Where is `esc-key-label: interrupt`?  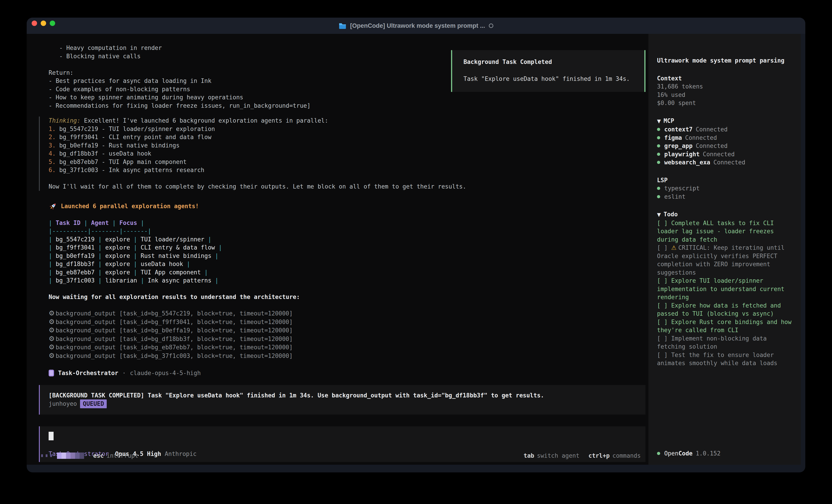
esc-key-label: interrupt is located at coordinates (122, 456).